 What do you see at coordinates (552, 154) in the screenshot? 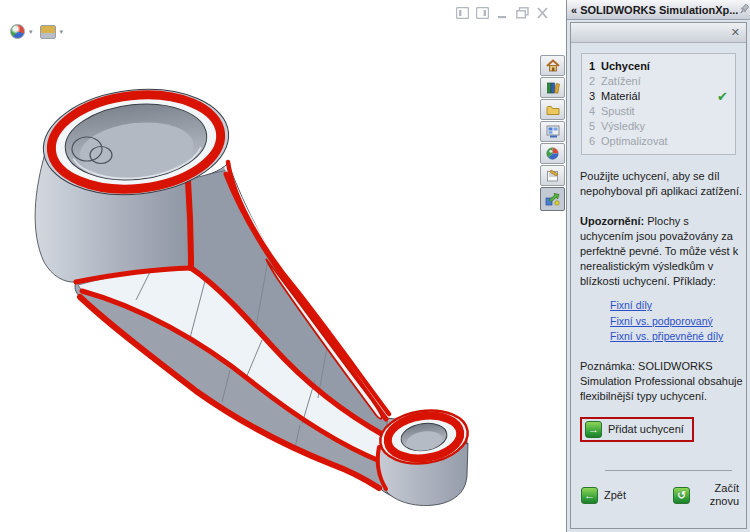
I see `appearances-sphere-icon` at bounding box center [552, 154].